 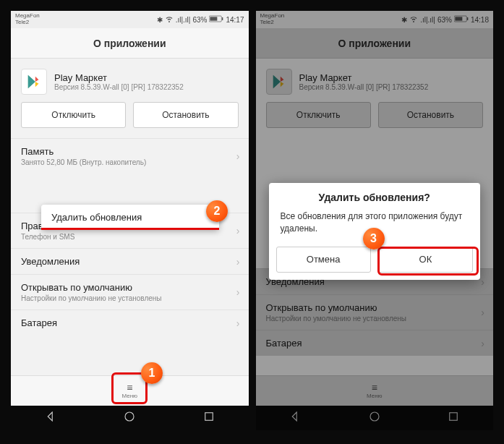 I want to click on app-name: Play Маркет, so click(x=119, y=78).